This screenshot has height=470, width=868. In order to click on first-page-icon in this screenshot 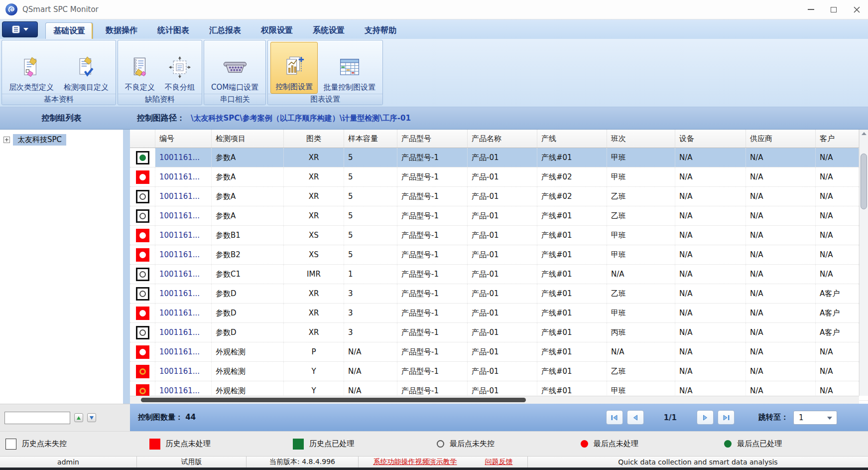, I will do `click(615, 418)`.